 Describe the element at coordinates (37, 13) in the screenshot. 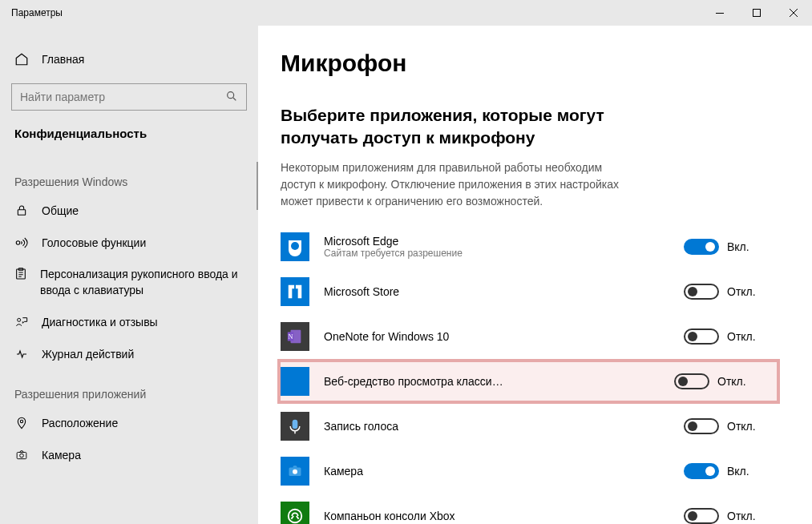

I see `window-title: Параметры` at that location.